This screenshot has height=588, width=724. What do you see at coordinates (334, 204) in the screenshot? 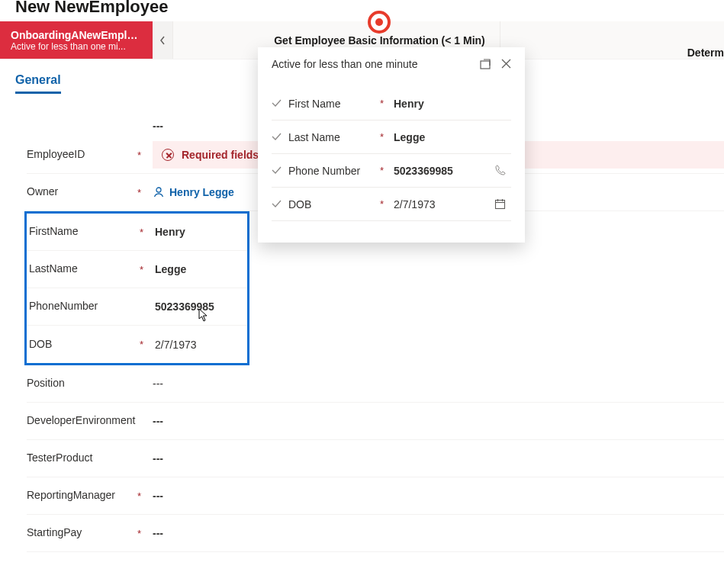
I see `flyout-dob-label: DOB` at bounding box center [334, 204].